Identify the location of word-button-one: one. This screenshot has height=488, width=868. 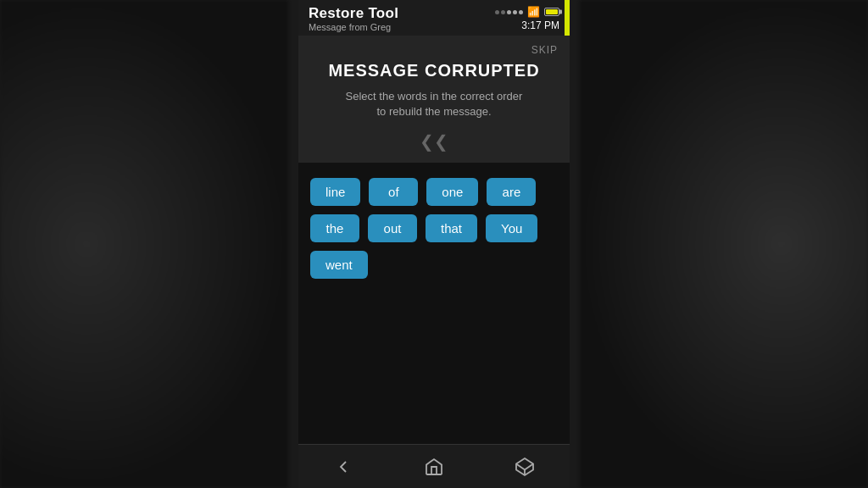
(453, 191).